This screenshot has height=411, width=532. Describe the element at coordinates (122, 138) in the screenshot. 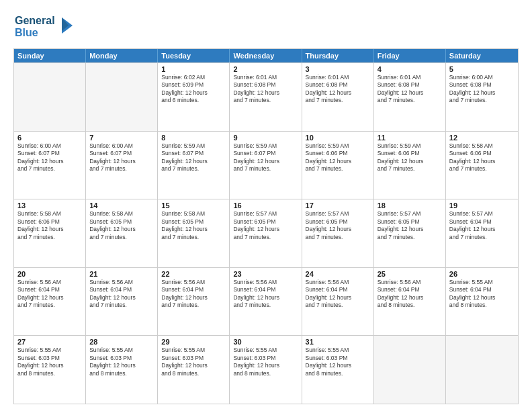

I see `day-number: 7` at that location.